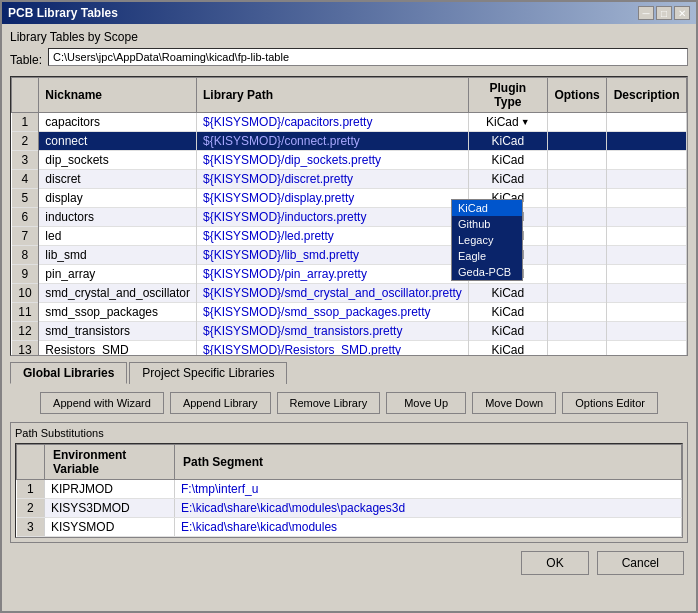 This screenshot has height=613, width=698. What do you see at coordinates (118, 198) in the screenshot?
I see `row-nickname: display` at bounding box center [118, 198].